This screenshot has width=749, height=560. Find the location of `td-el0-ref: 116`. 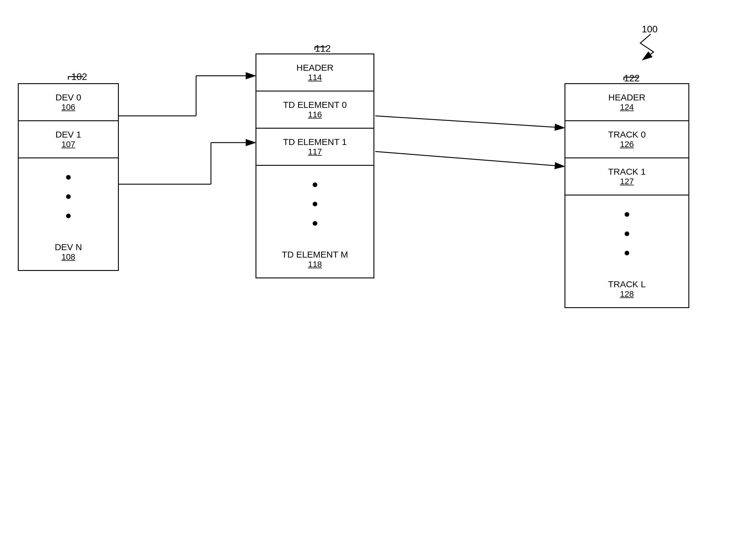

td-el0-ref: 116 is located at coordinates (315, 115).